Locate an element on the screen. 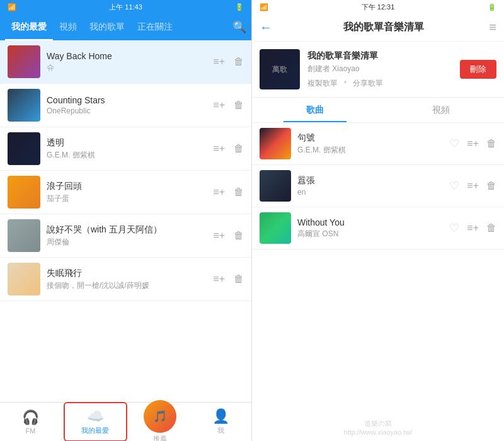  filter-icon: ≡ is located at coordinates (493, 28).